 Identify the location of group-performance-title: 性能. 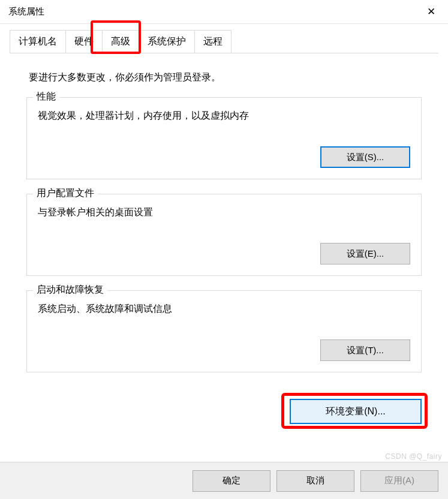
(46, 97).